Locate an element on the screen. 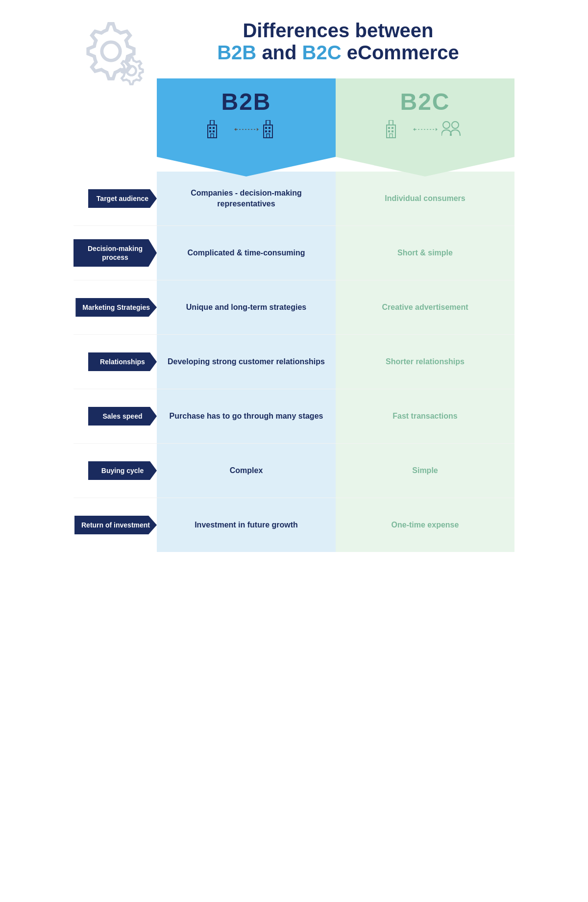  b2b-value: Complex is located at coordinates (246, 471).